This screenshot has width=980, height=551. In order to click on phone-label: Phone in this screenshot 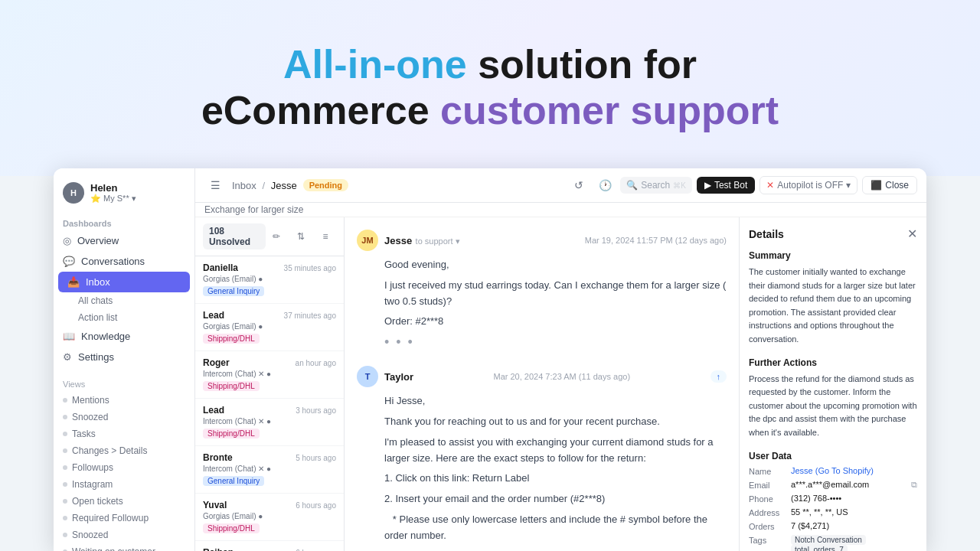, I will do `click(770, 499)`.